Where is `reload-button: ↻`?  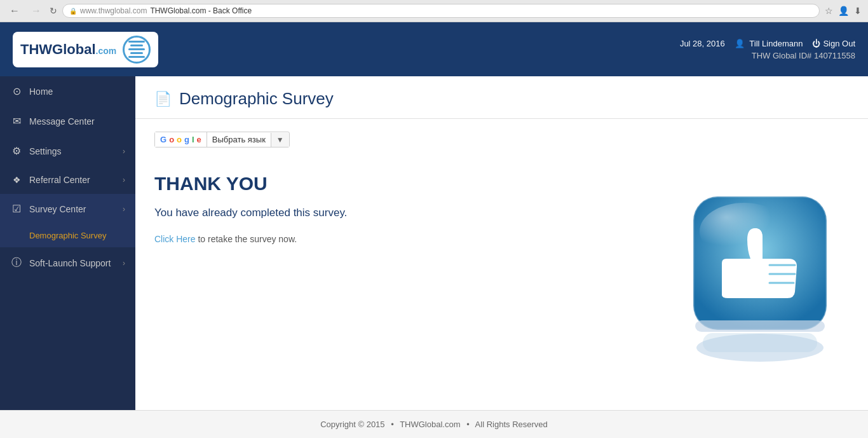
reload-button: ↻ is located at coordinates (53, 11).